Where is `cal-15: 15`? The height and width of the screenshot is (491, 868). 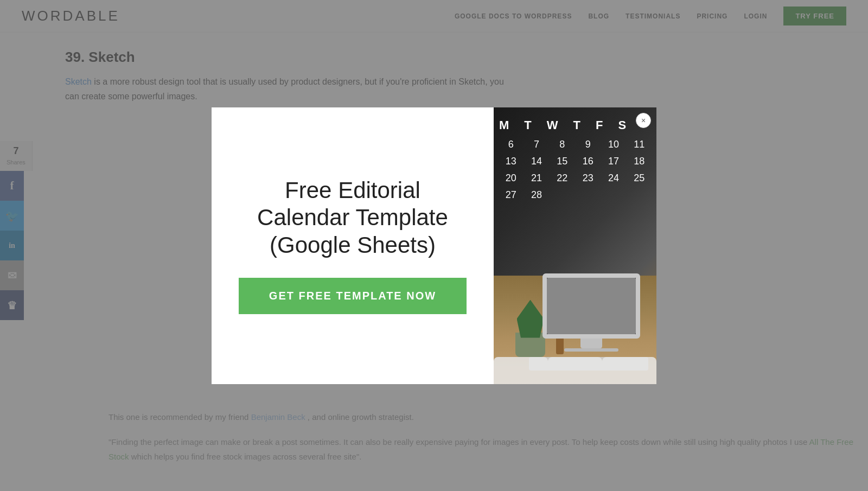 cal-15: 15 is located at coordinates (562, 162).